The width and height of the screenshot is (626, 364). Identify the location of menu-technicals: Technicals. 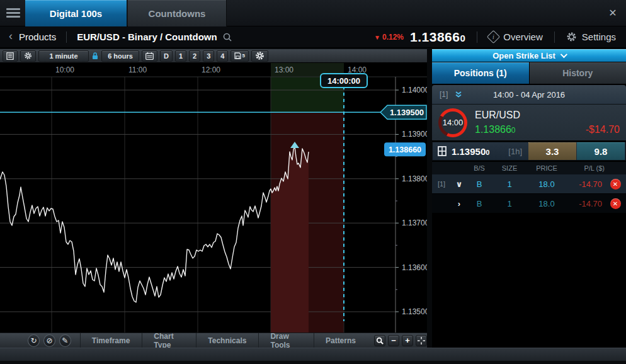
(227, 341).